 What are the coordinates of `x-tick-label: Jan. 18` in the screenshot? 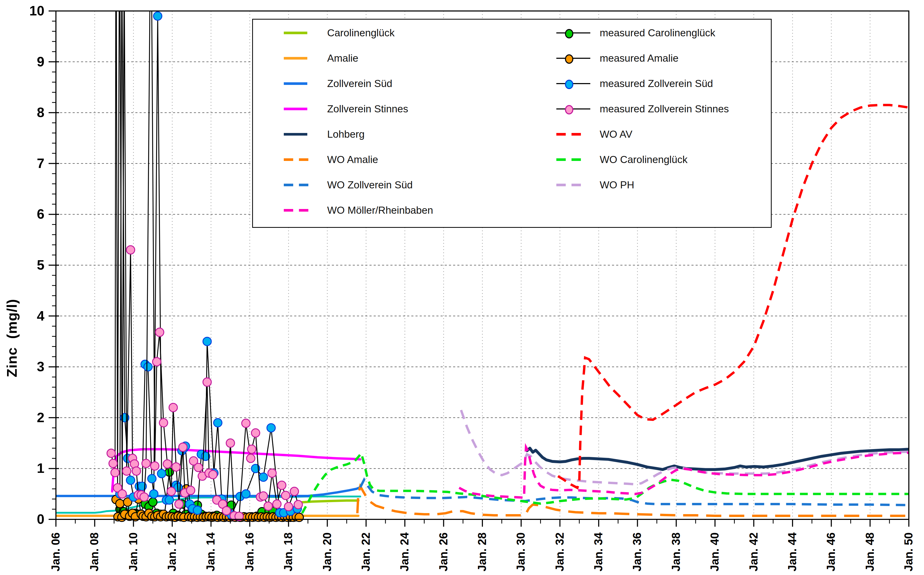 It's located at (288, 552).